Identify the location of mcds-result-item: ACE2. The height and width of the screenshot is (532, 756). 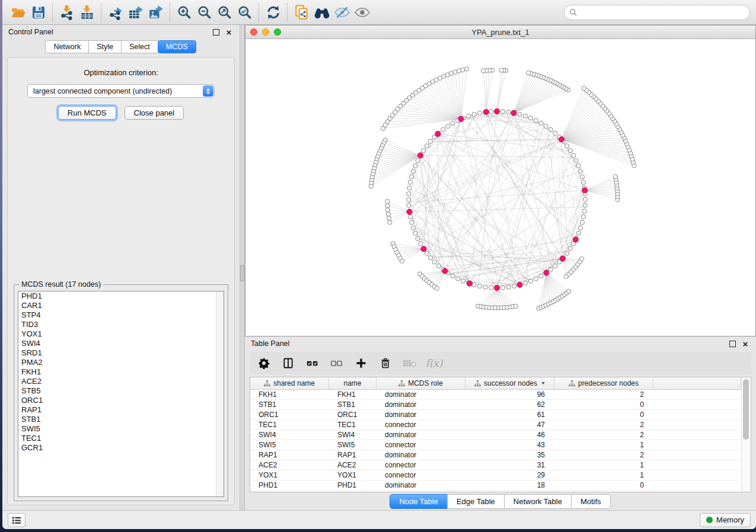
(121, 382).